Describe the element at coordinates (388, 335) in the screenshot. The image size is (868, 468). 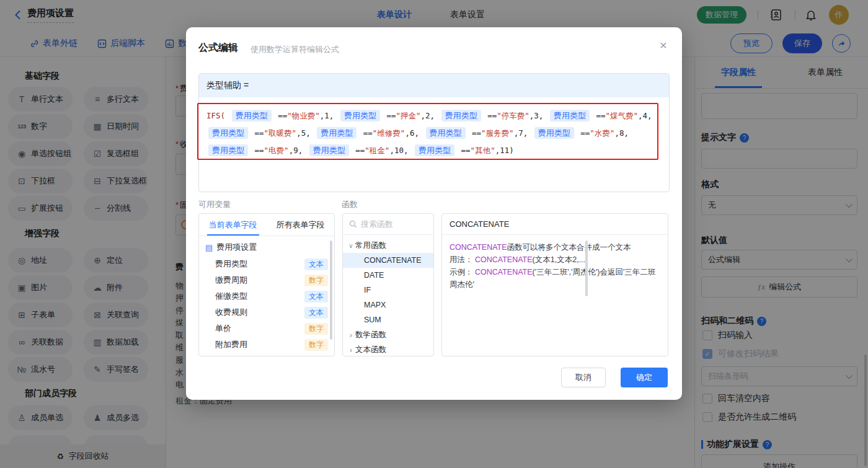
I see `function-item: 数学函数` at that location.